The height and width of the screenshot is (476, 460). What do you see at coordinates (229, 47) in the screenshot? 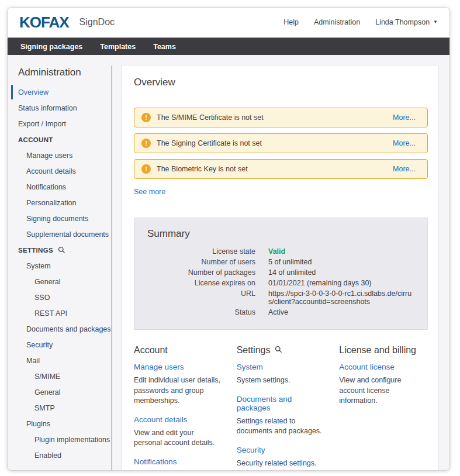
I see `main-nav: Signing packagesTemplatesTeams` at bounding box center [229, 47].